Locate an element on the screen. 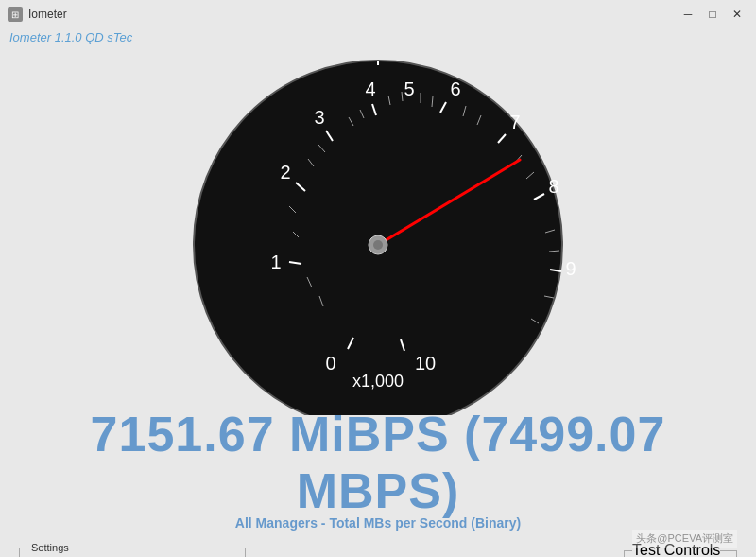 The image size is (756, 557). svg-text: 10 is located at coordinates (425, 363).